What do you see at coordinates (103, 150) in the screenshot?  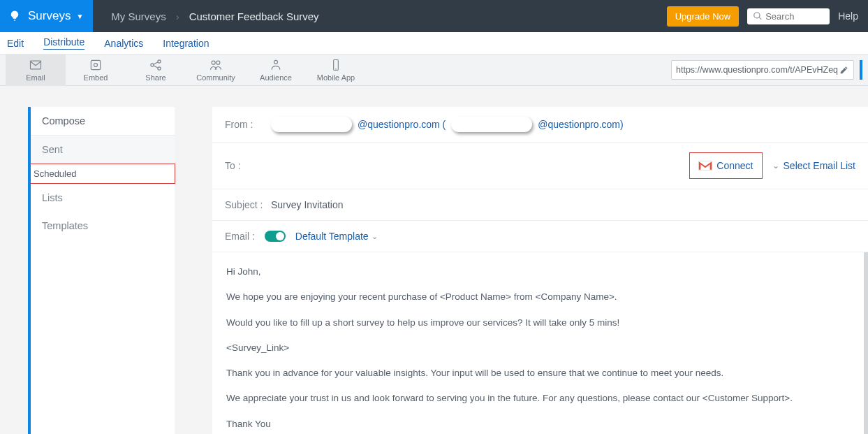 I see `sidebar-item-sent: Sent` at bounding box center [103, 150].